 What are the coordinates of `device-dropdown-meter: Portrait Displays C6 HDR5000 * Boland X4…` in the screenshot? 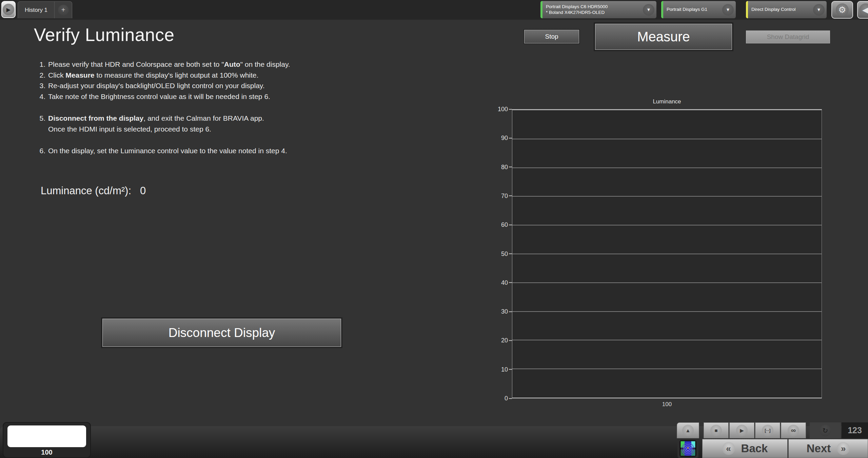 It's located at (598, 9).